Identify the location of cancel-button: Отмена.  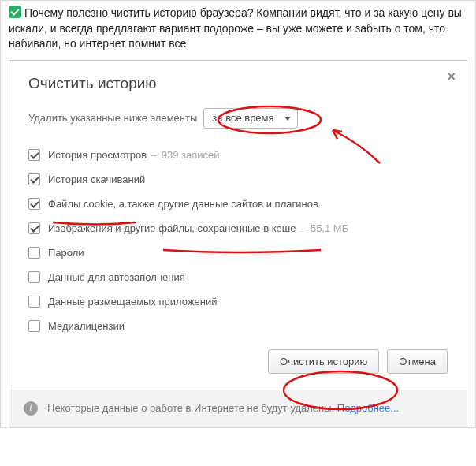
(418, 361).